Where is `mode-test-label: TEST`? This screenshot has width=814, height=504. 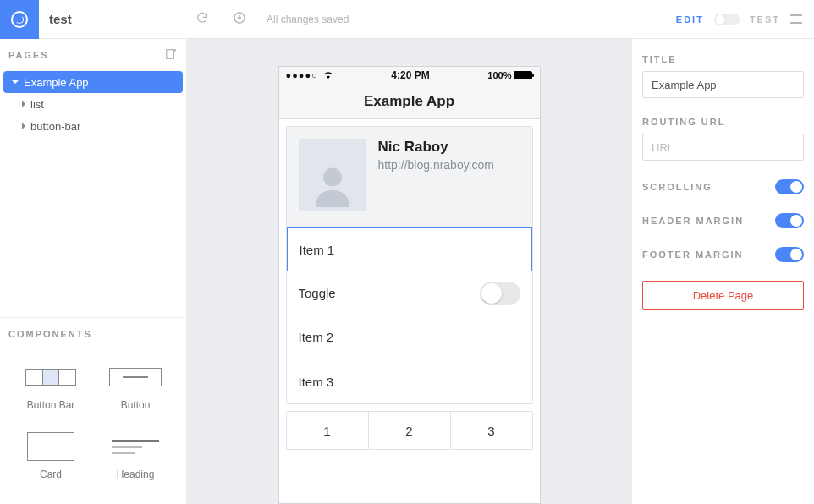 mode-test-label: TEST is located at coordinates (765, 19).